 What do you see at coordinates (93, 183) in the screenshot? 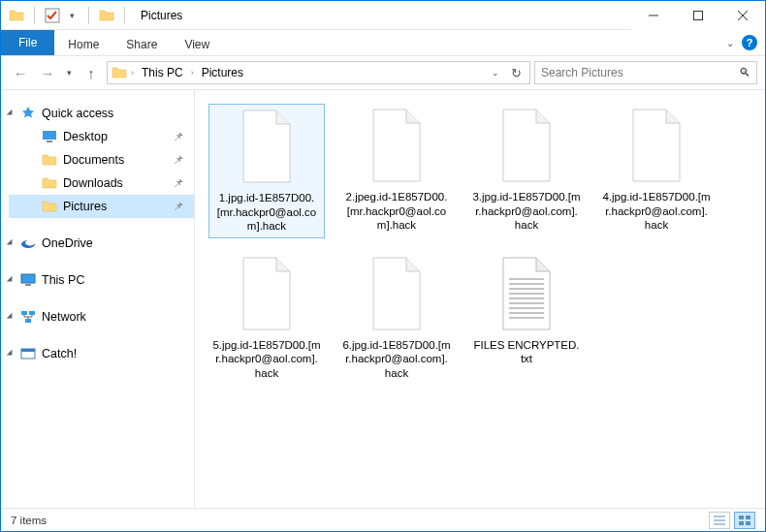
I see `nav-label: Downloads` at bounding box center [93, 183].